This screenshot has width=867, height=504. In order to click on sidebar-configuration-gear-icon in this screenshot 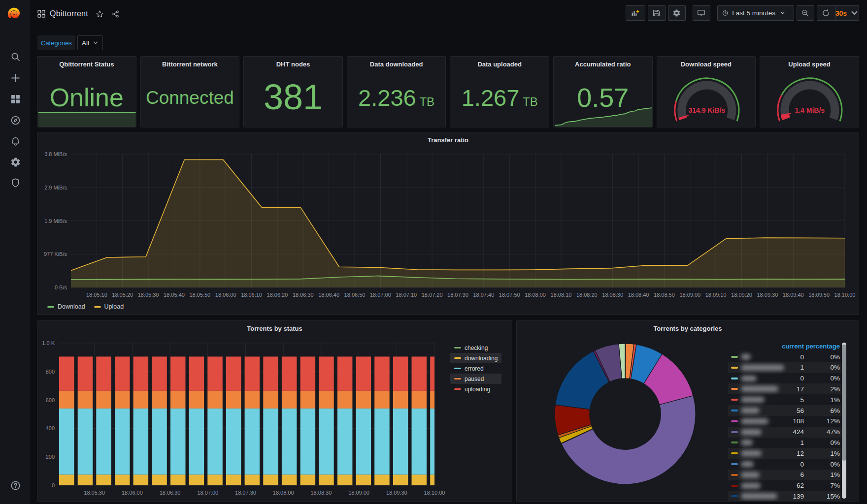, I will do `click(15, 162)`.